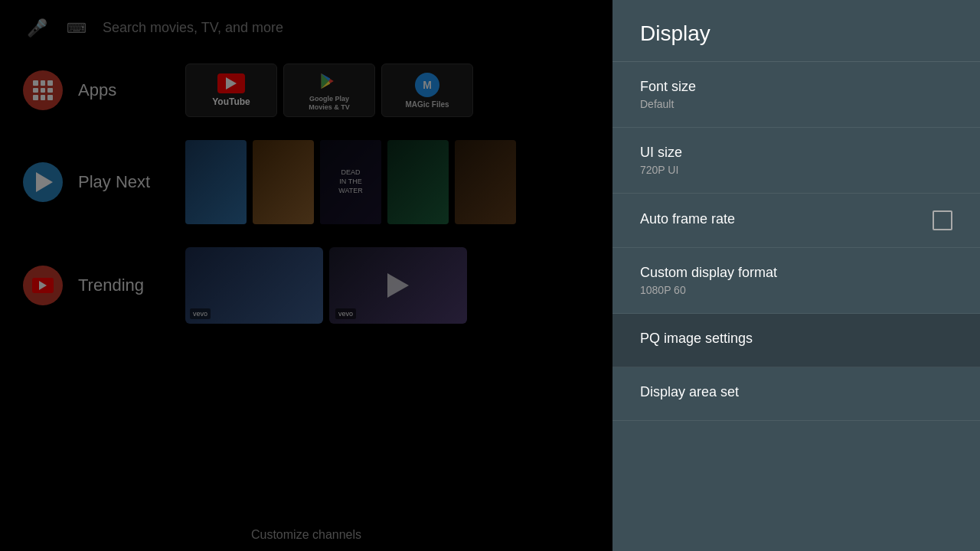 Image resolution: width=980 pixels, height=551 pixels. Describe the element at coordinates (387, 285) in the screenshot. I see `trending-thumbnails: vevo vevo` at that location.